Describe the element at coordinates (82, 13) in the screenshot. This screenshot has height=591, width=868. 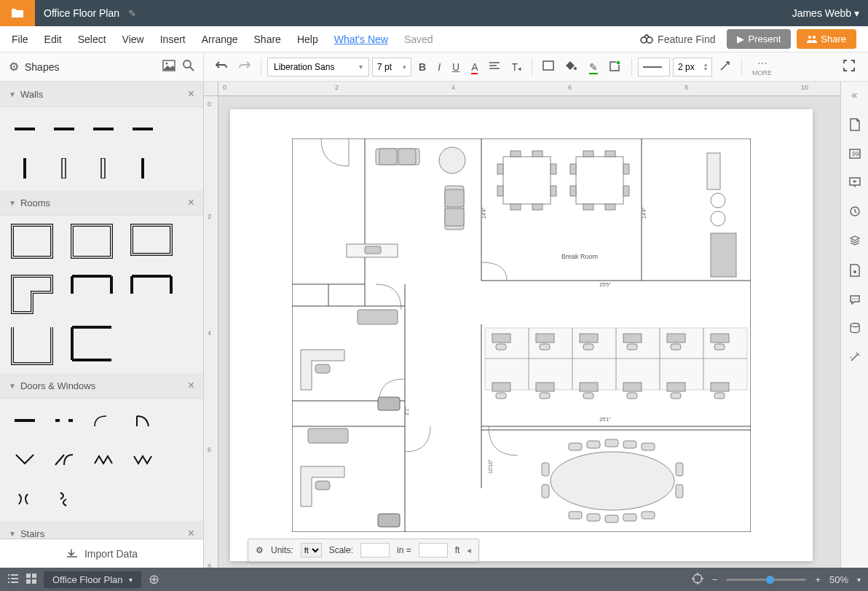
I see `document-title: Office Floor Plan` at that location.